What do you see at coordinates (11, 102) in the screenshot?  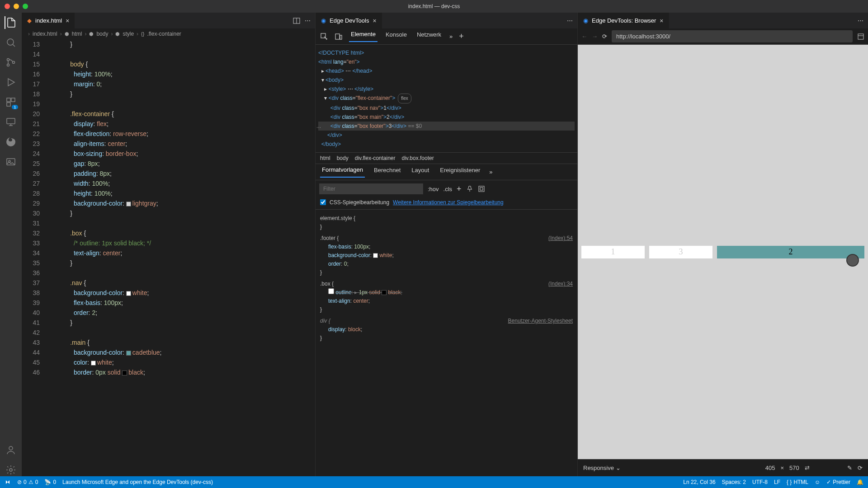 I see `extensions-icon: 1` at bounding box center [11, 102].